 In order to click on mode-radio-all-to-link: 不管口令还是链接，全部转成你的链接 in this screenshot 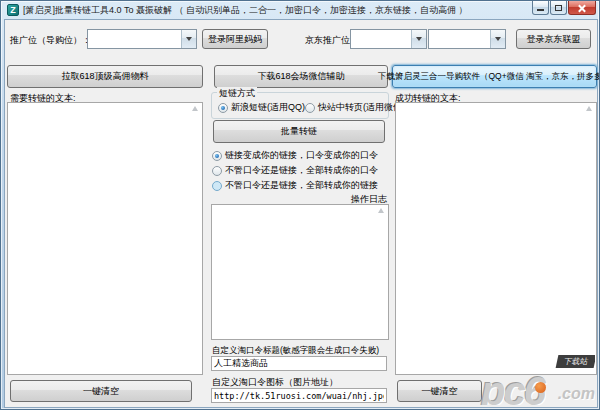, I will do `click(295, 186)`.